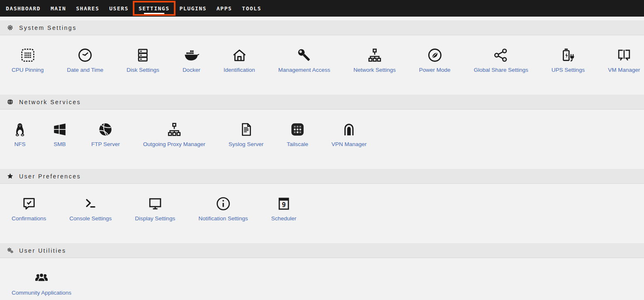 This screenshot has width=644, height=300. What do you see at coordinates (154, 8) in the screenshot?
I see `nav-item-label: SETTINGS` at bounding box center [154, 8].